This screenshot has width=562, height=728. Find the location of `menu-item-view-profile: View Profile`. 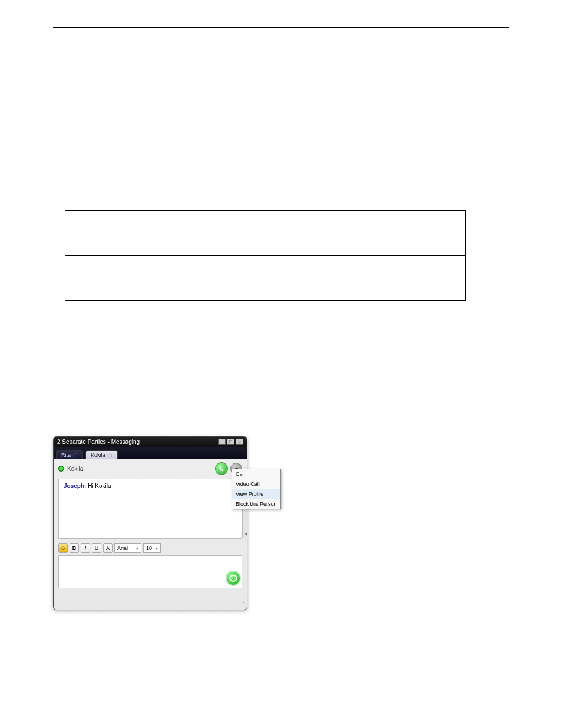

menu-item-view-profile: View Profile is located at coordinates (256, 494).